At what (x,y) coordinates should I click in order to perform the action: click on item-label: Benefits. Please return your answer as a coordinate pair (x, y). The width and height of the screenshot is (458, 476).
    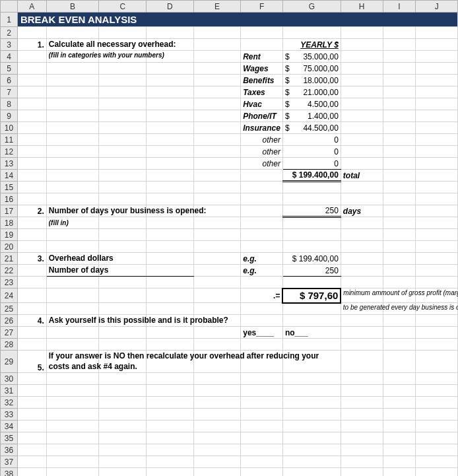
    Looking at the image, I should click on (262, 81).